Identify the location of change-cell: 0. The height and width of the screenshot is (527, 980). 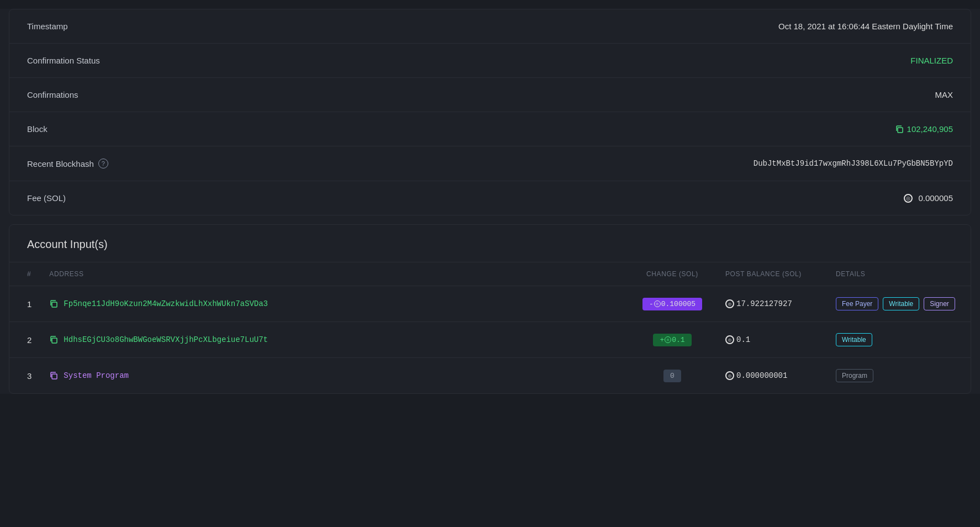
(672, 376).